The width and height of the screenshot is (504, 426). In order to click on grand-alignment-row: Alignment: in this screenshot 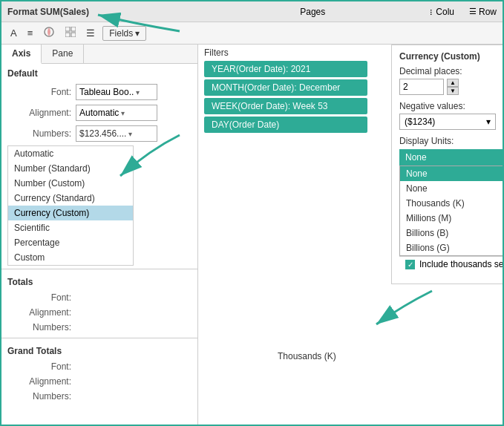, I will do `click(99, 381)`.